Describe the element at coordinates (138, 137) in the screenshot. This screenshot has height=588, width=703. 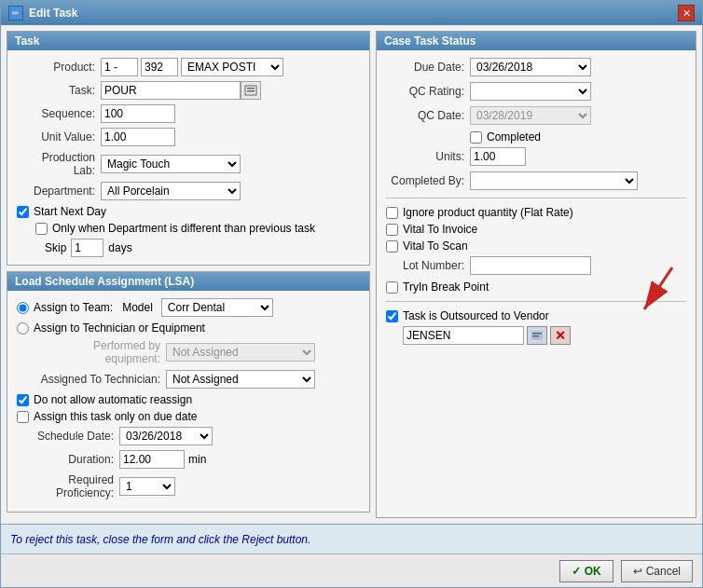
I see `unit-value-input` at that location.